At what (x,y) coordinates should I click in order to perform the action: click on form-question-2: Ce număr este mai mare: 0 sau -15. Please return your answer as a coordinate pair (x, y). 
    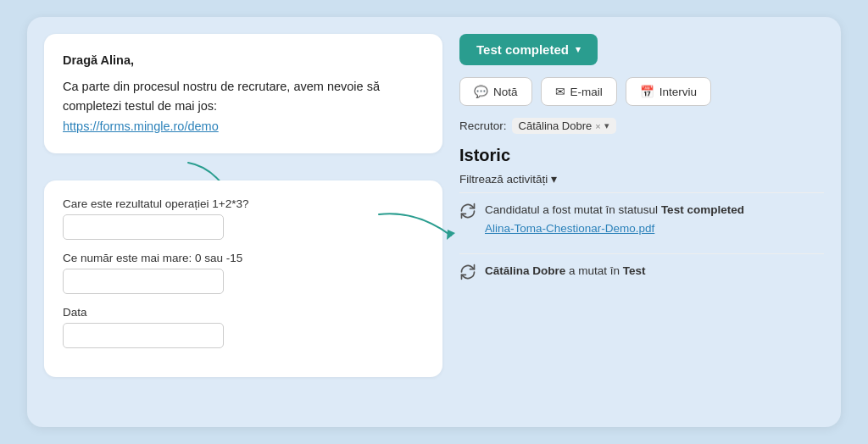
    Looking at the image, I should click on (243, 273).